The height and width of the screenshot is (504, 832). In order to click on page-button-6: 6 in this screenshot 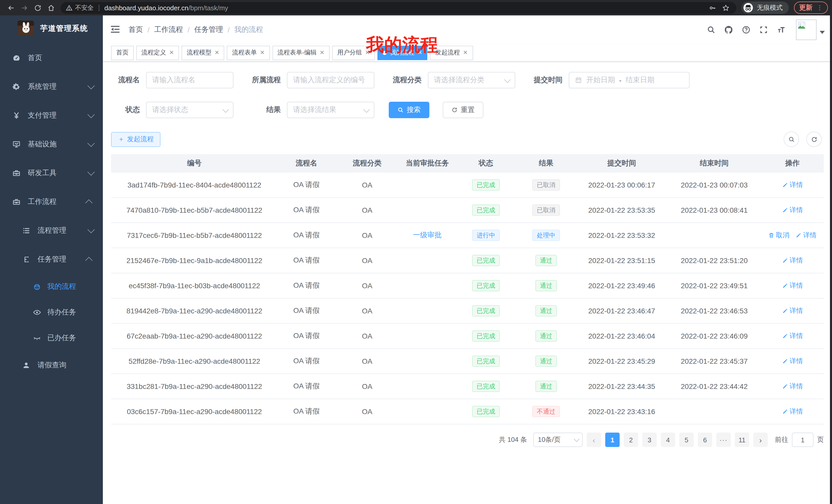, I will do `click(705, 440)`.